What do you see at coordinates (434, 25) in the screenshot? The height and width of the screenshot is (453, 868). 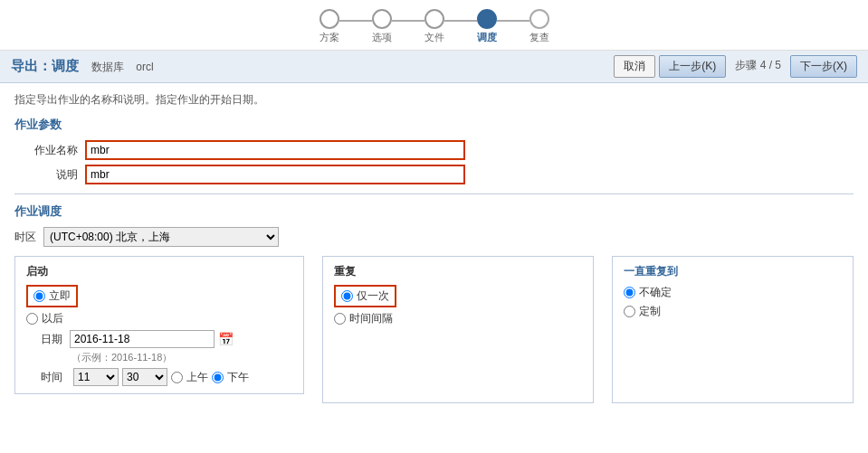 I see `wizard-nav: 方案 选项 文件 调度 复查` at bounding box center [434, 25].